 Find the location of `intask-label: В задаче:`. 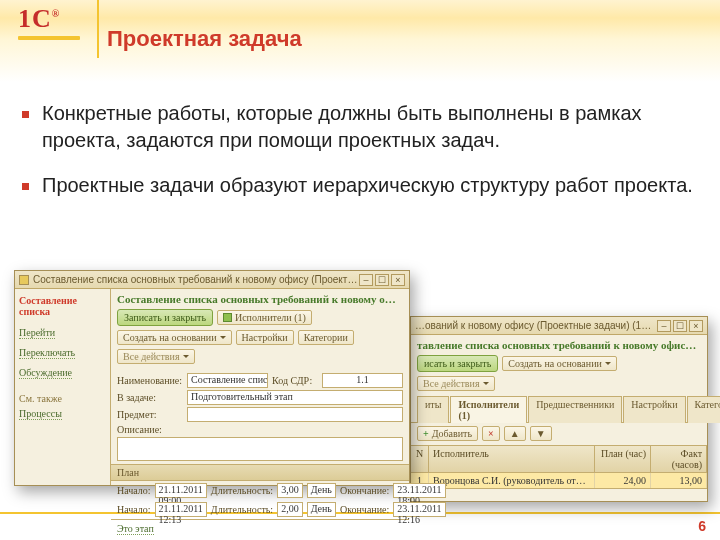

intask-label: В задаче: is located at coordinates (150, 398).